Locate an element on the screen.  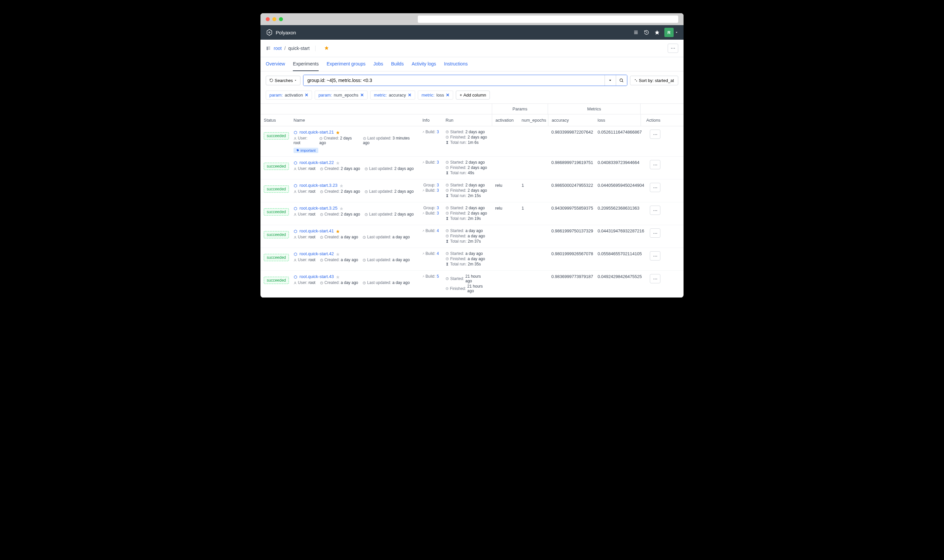
window-minimize-button is located at coordinates (274, 19).